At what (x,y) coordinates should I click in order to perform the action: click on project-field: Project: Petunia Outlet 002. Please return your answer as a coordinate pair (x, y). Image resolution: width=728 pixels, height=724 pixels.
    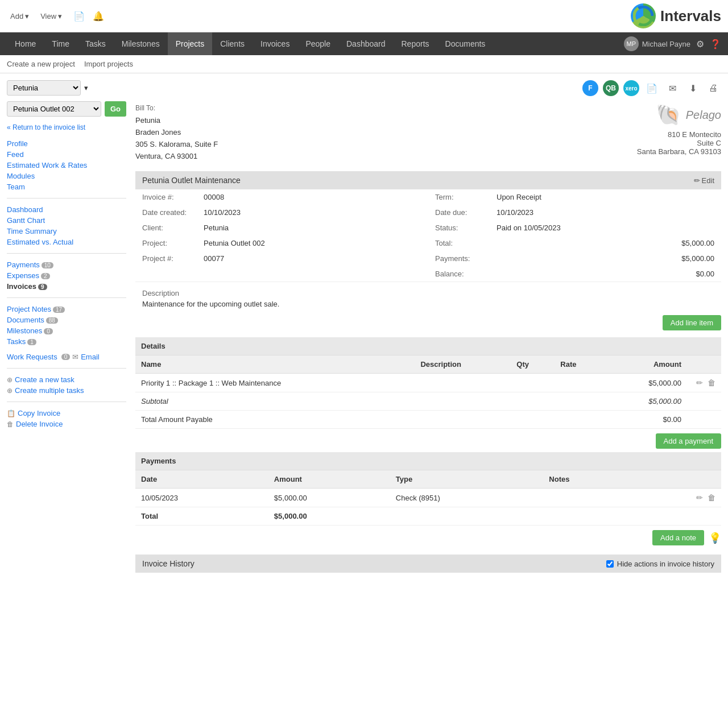
    Looking at the image, I should click on (282, 243).